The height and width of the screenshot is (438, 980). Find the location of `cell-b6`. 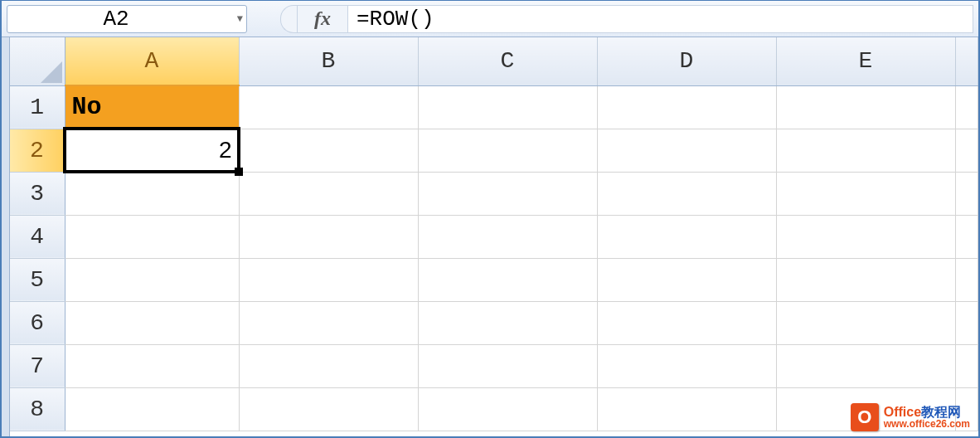

cell-b6 is located at coordinates (328, 323).